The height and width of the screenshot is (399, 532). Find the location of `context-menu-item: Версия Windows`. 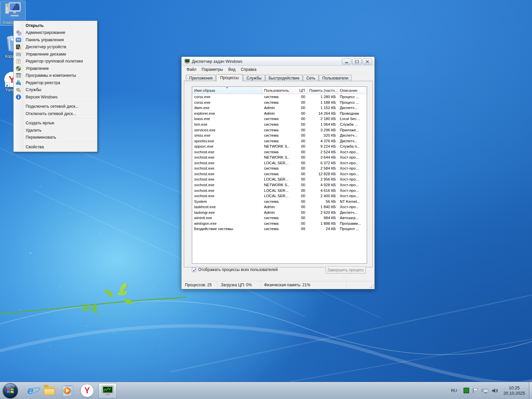

context-menu-item: Версия Windows is located at coordinates (55, 97).